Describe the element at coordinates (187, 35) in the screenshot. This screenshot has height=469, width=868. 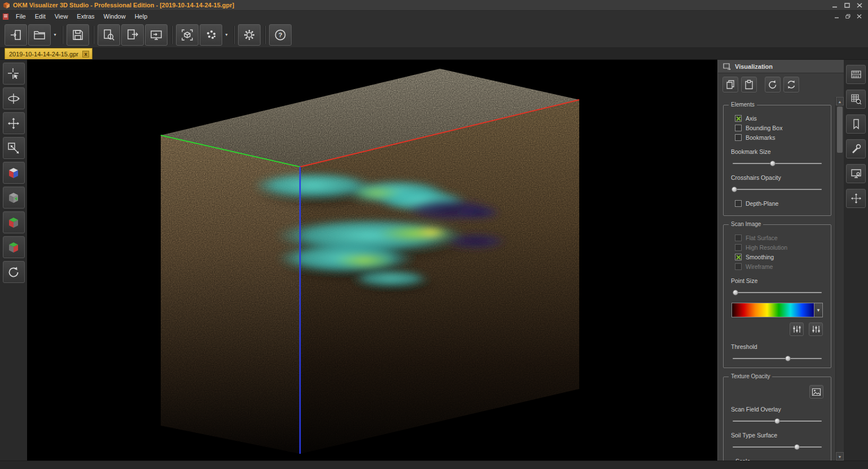
I see `frame-object-button` at that location.